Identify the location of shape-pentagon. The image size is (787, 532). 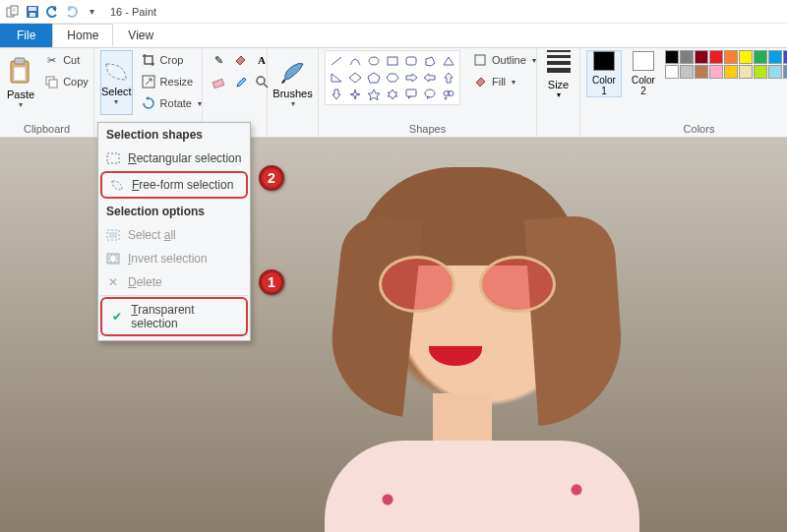
(374, 78).